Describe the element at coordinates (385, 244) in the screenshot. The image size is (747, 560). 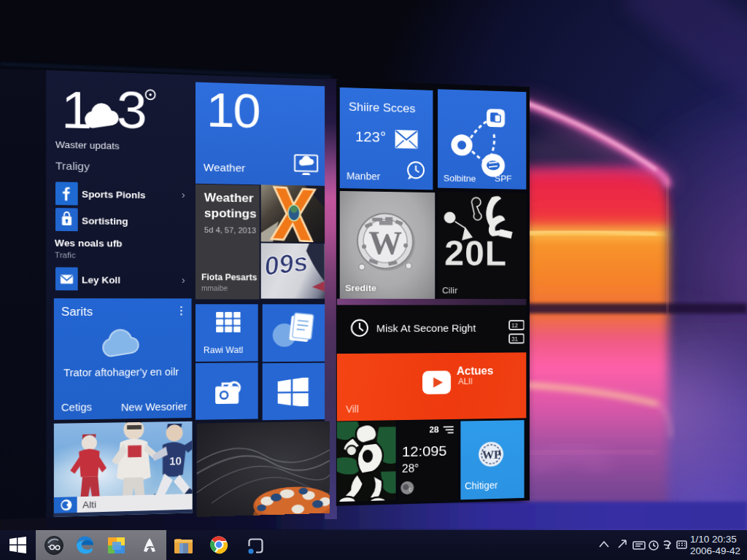
I see `svg-text: W` at that location.